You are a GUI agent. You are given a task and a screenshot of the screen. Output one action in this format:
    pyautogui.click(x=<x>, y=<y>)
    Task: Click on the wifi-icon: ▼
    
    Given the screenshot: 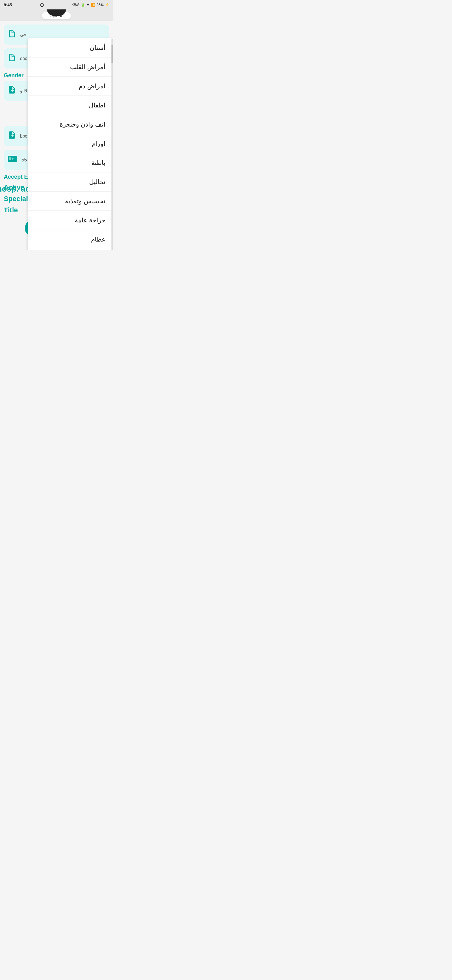 What is the action you would take?
    pyautogui.click(x=88, y=5)
    